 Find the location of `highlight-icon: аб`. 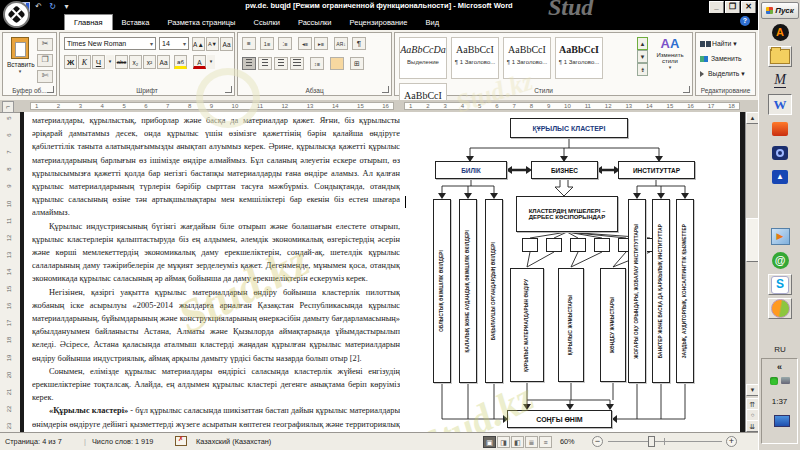

highlight-icon: аб is located at coordinates (180, 62).